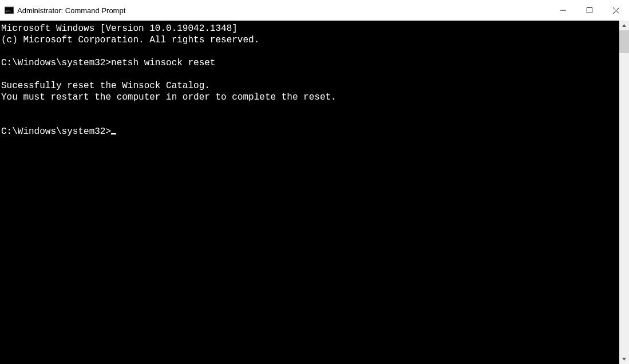  I want to click on window-title: Administrator: Command Prompt, so click(71, 10).